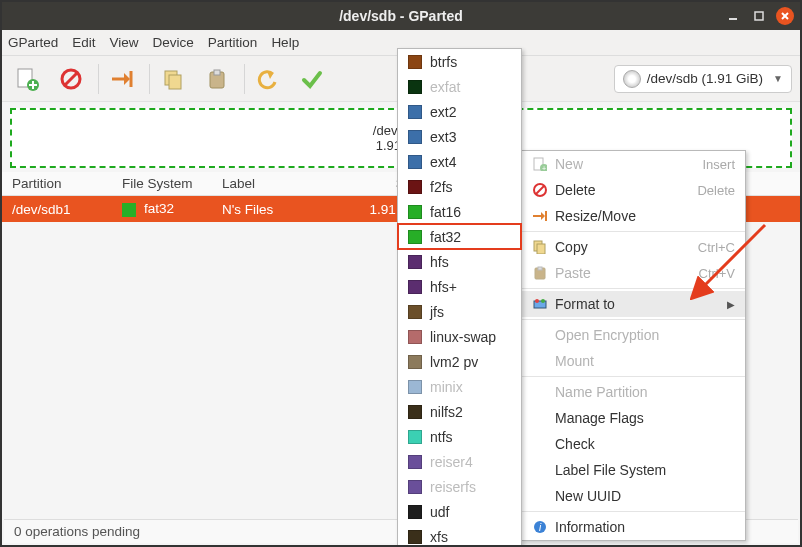 Image resolution: width=802 pixels, height=547 pixels. What do you see at coordinates (460, 236) in the screenshot?
I see `format-fat32: fat32` at bounding box center [460, 236].